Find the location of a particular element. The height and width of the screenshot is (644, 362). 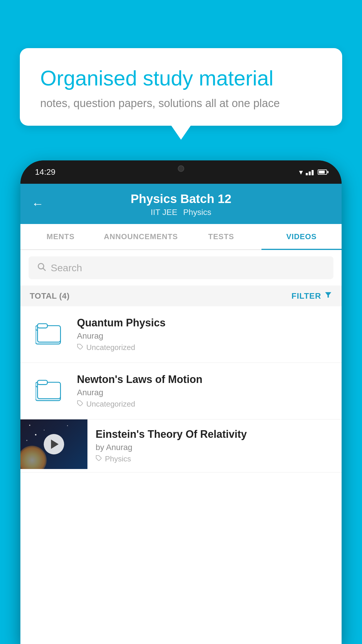

video-title: Quantum Physics is located at coordinates (205, 323).